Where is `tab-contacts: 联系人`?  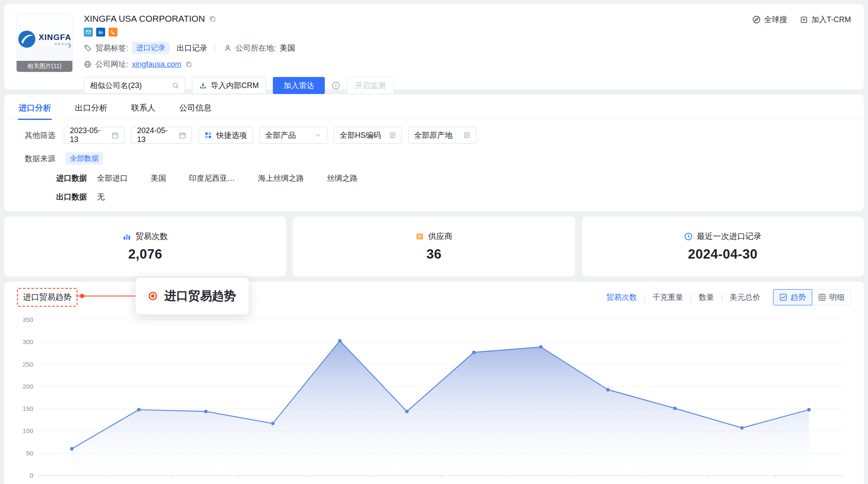 tab-contacts: 联系人 is located at coordinates (143, 107).